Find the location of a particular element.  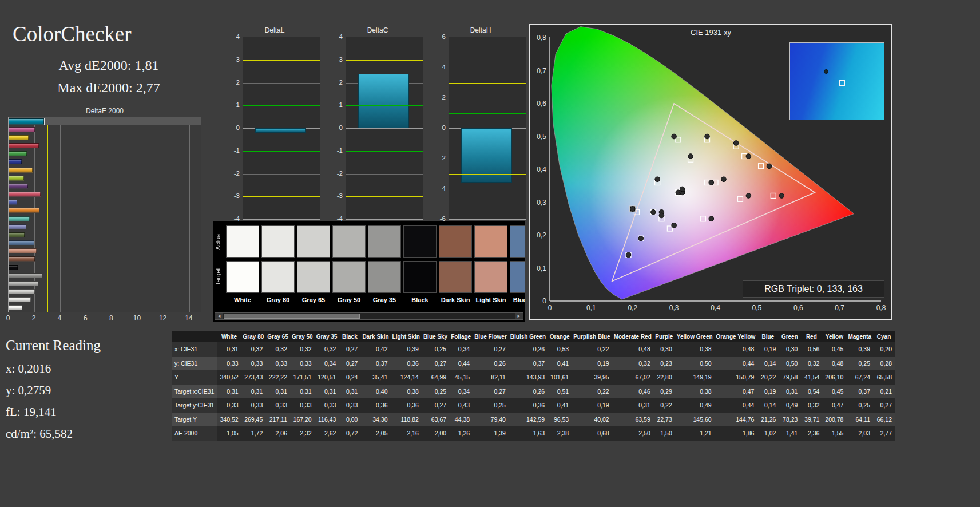

table-cell: 0,33 is located at coordinates (254, 364).